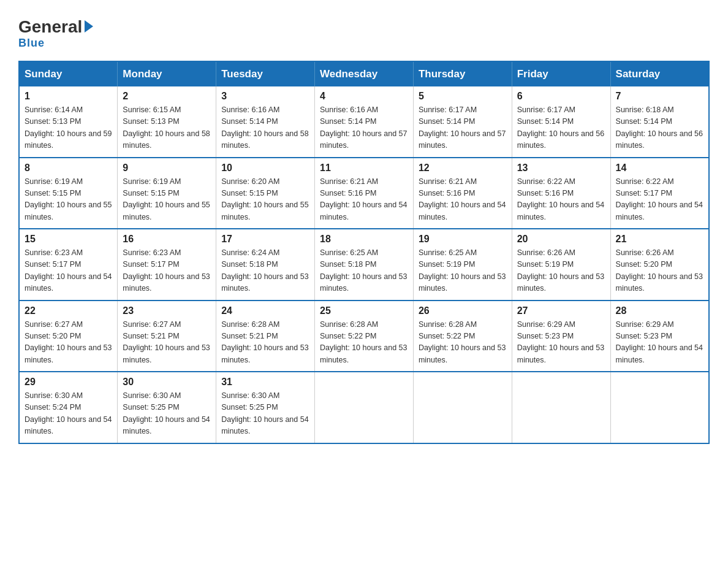 Image resolution: width=728 pixels, height=563 pixels. What do you see at coordinates (69, 128) in the screenshot?
I see `day-info: Sunrise: 6:14 AM Sunset: 5:13 PM Dayligh…` at bounding box center [69, 128].